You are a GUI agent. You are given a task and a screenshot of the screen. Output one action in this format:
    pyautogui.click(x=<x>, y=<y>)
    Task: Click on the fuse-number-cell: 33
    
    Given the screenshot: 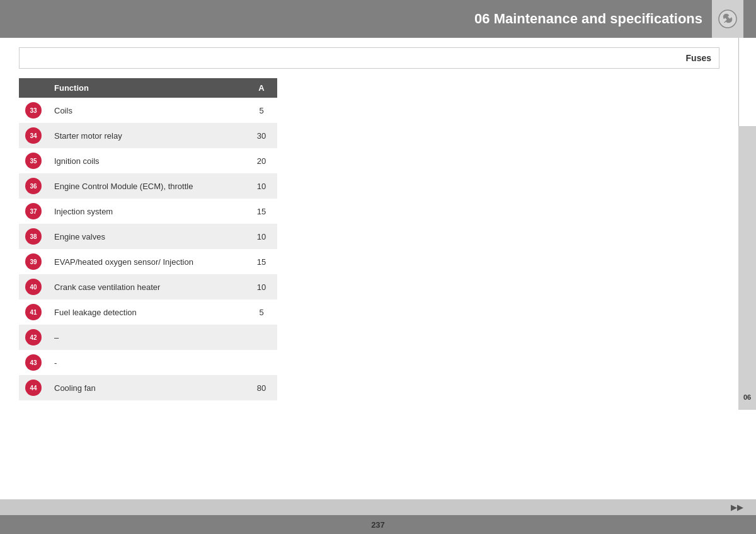 What is the action you would take?
    pyautogui.click(x=33, y=110)
    